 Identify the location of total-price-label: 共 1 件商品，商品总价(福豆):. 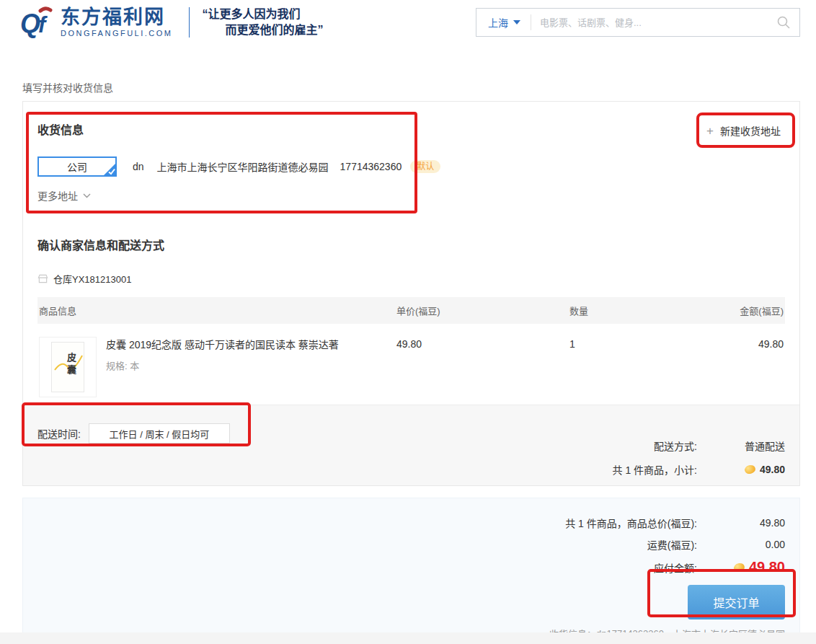
(631, 523).